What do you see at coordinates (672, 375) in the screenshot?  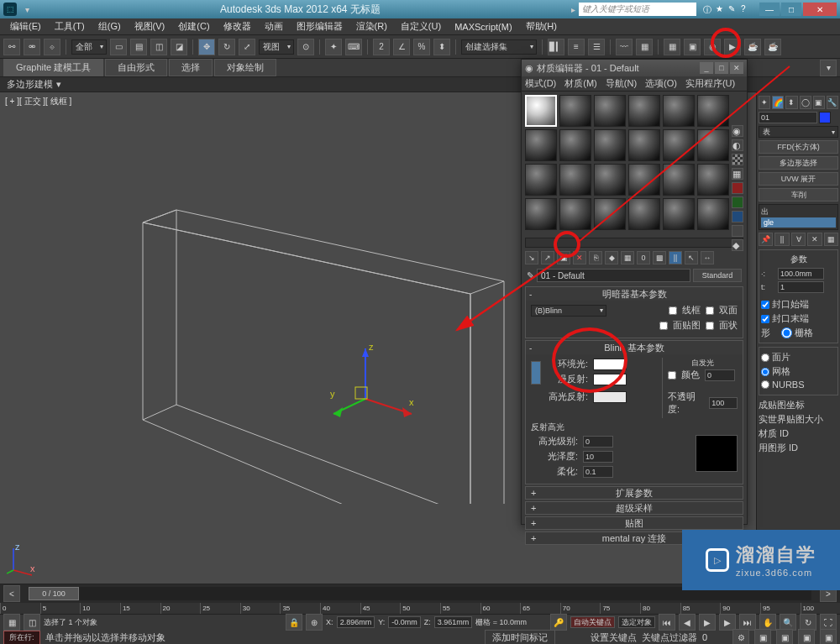 I see `selfillum-check` at bounding box center [672, 375].